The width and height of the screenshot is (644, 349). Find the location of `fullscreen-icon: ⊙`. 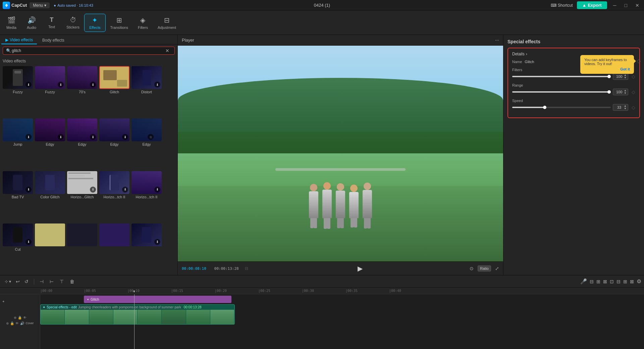

fullscreen-icon: ⊙ is located at coordinates (472, 268).